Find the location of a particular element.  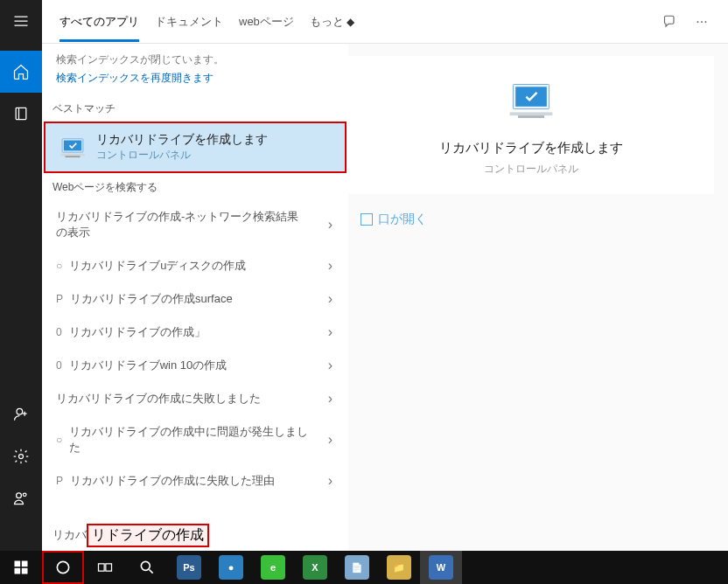

home-icon is located at coordinates (21, 72).